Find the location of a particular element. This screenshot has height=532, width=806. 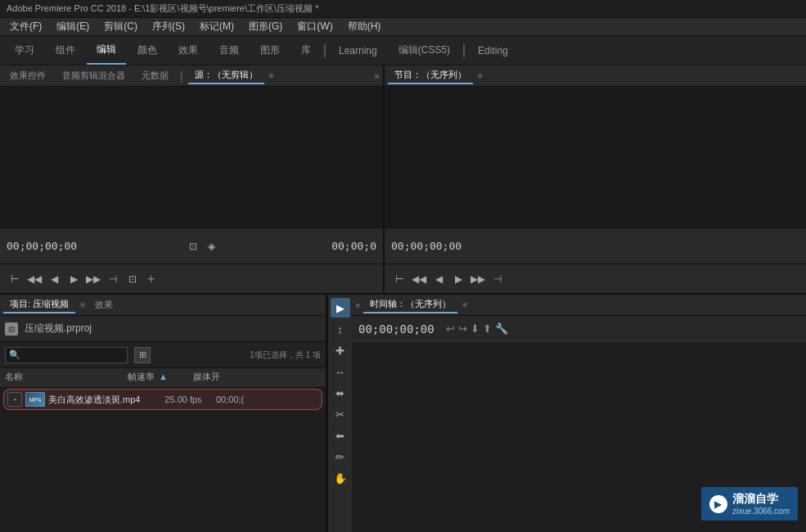

left-btn-mark-out: ⊣ is located at coordinates (113, 279).